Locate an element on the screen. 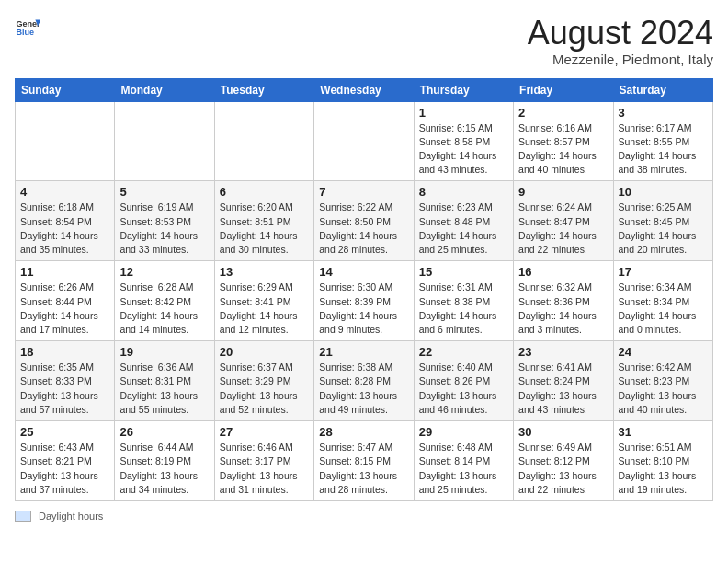 This screenshot has height=563, width=728. calendar-cell: 15Sunrise: 6:31 AM Sunset: 8:38 PM Dayli… is located at coordinates (463, 302).